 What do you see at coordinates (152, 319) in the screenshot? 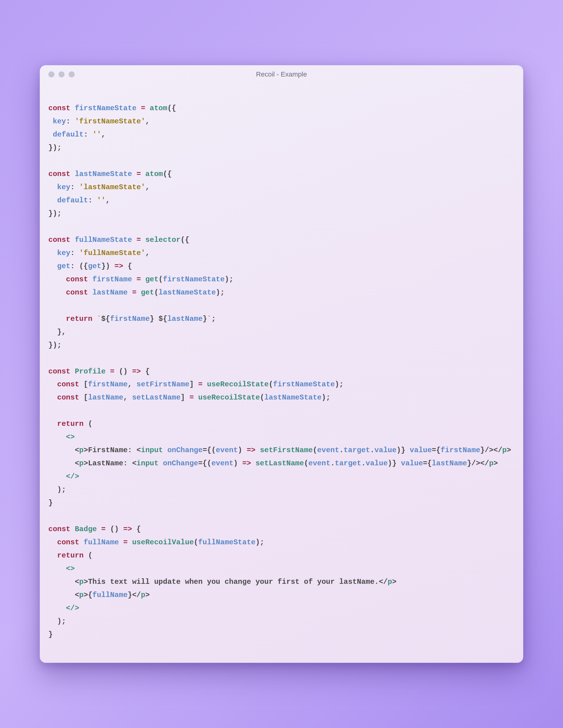
I see `tlit: }` at bounding box center [152, 319].